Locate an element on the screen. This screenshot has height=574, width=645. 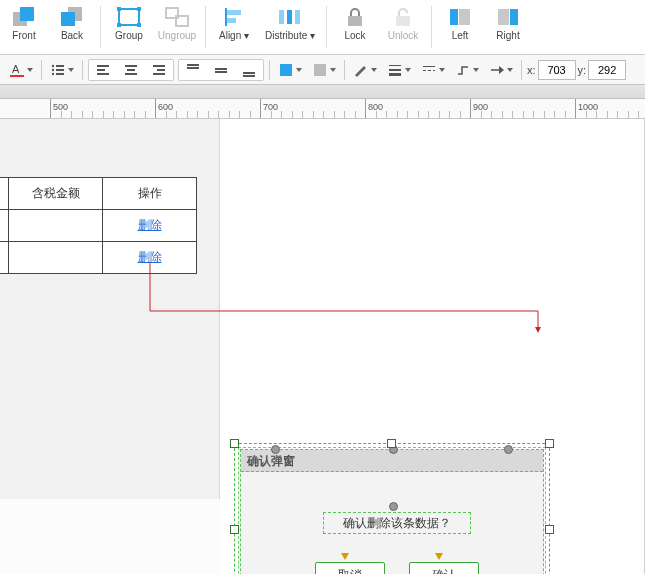
y-input is located at coordinates (607, 70).